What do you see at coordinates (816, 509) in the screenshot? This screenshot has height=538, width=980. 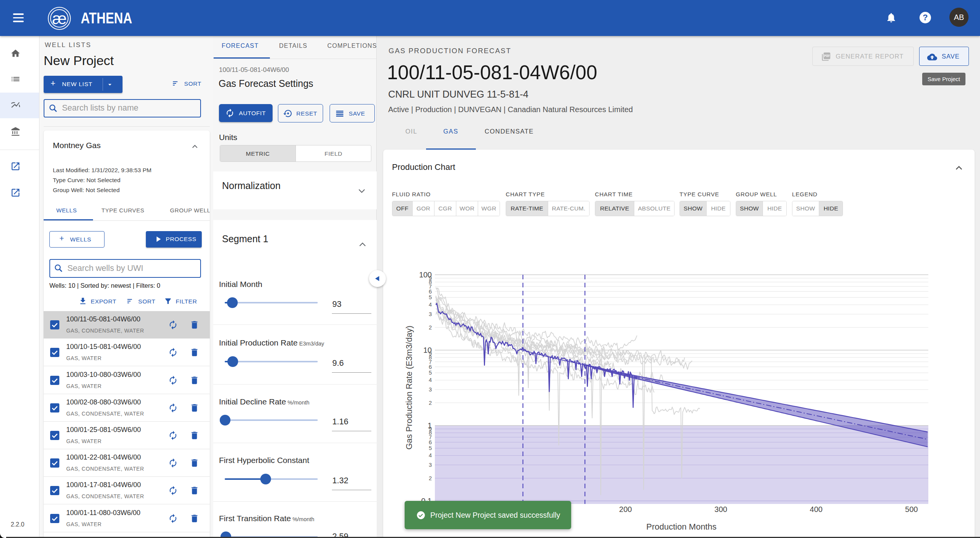 I see `svg-text: 400` at bounding box center [816, 509].